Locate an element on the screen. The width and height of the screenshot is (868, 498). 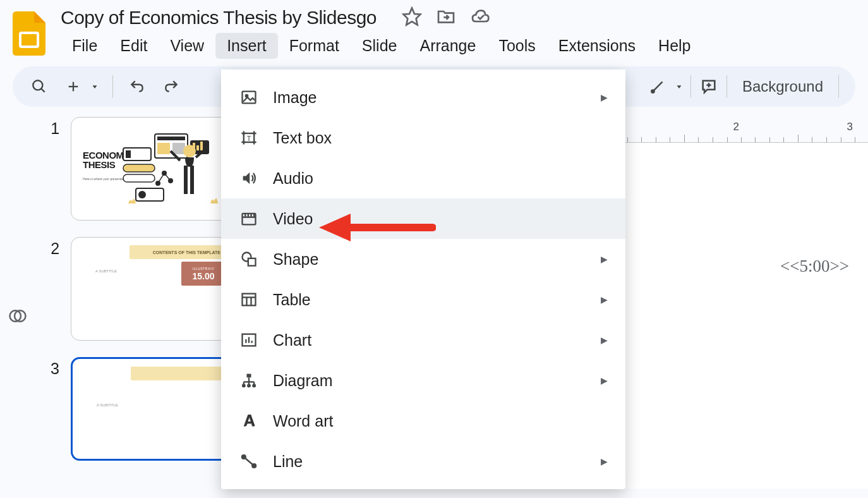
menu-item-table: Table ▶ is located at coordinates (423, 300).